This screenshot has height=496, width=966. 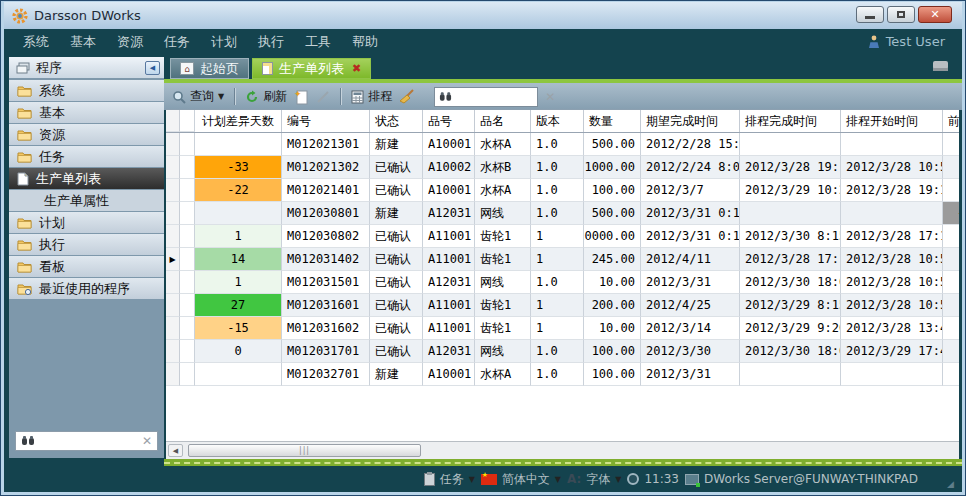 What do you see at coordinates (449, 236) in the screenshot?
I see `cell-item_no: A11001` at bounding box center [449, 236].